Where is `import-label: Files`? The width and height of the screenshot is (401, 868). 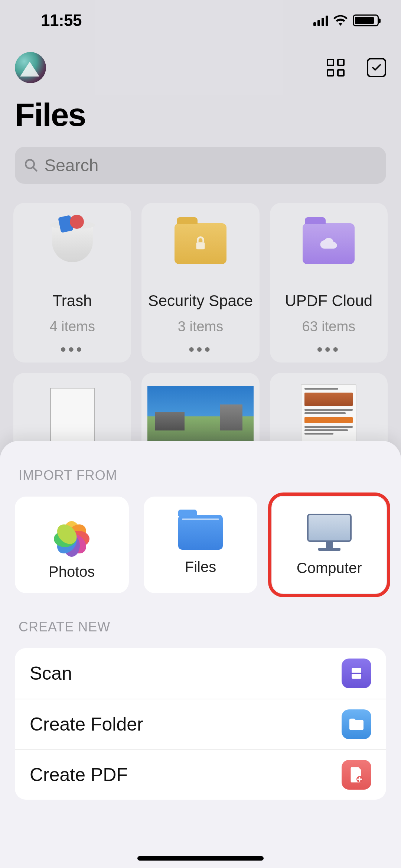 import-label: Files is located at coordinates (200, 567).